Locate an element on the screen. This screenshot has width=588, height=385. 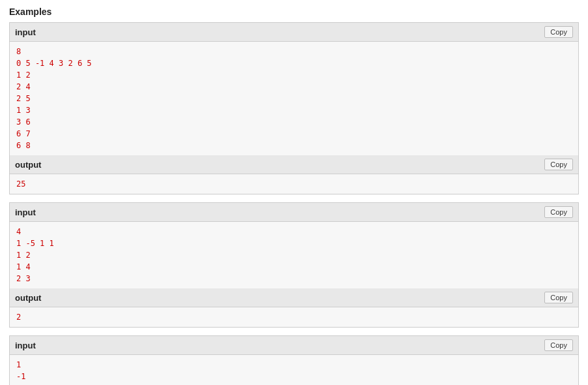
input-label-2: input is located at coordinates (25, 213).